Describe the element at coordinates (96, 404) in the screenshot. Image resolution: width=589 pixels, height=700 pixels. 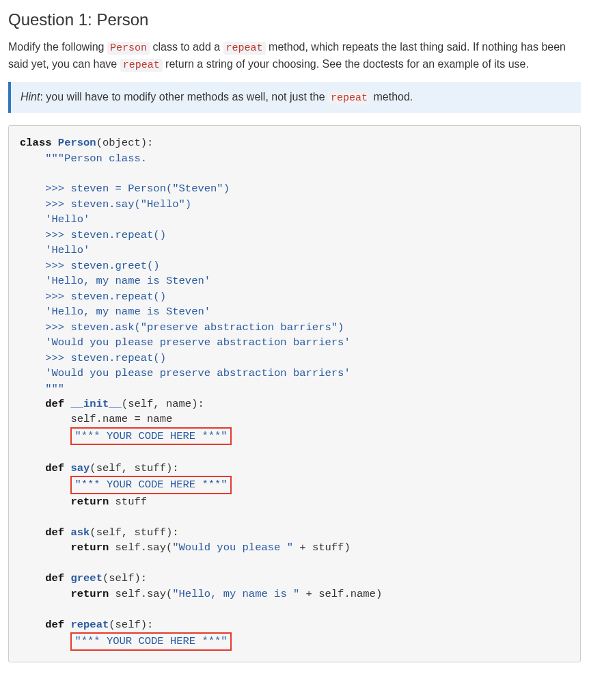
I see `fn-init: __init__` at that location.